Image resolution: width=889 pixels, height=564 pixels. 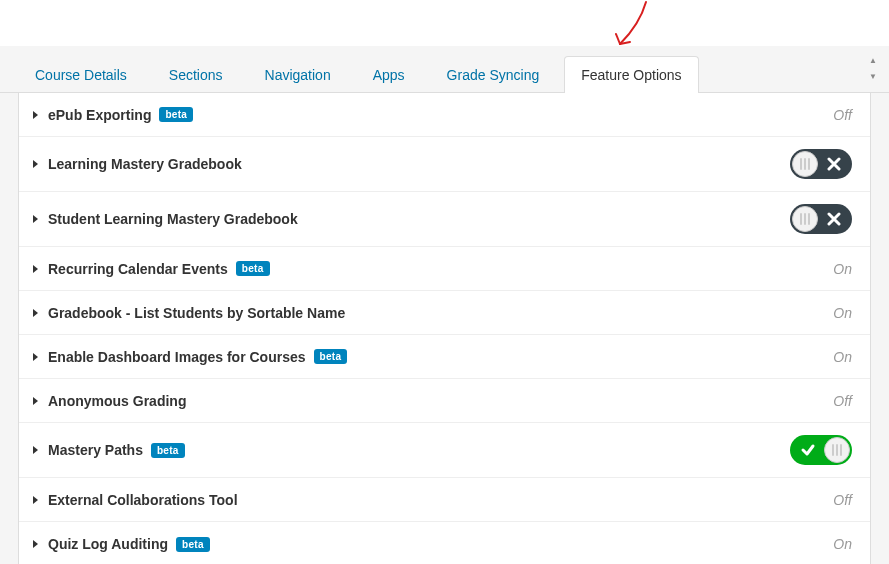 I want to click on tab-feature-options: Feature Options, so click(x=631, y=74).